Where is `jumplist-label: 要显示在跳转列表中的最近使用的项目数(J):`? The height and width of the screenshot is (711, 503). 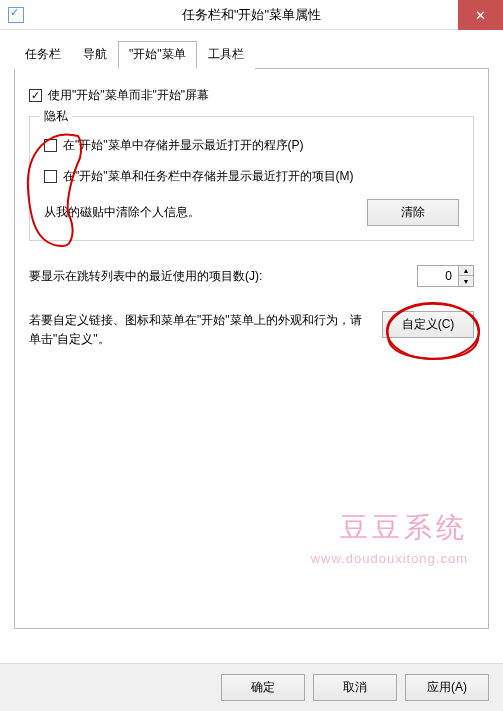 jumplist-label: 要显示在跳转列表中的最近使用的项目数(J): is located at coordinates (146, 276).